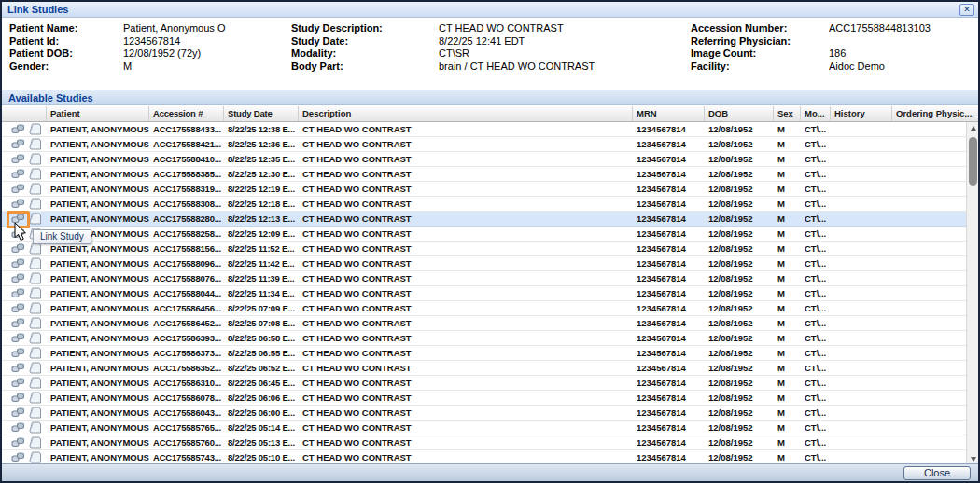 This screenshot has width=980, height=483. What do you see at coordinates (483, 309) in the screenshot?
I see `table-row: PATIENT, ANONYMOUS O ACC175586456... 8/2…` at bounding box center [483, 309].